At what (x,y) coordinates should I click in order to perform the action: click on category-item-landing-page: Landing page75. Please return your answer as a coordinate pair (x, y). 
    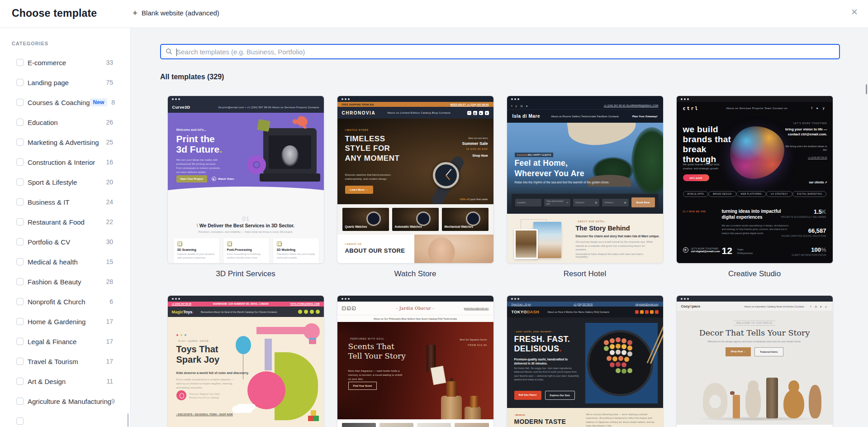
    Looking at the image, I should click on (65, 82).